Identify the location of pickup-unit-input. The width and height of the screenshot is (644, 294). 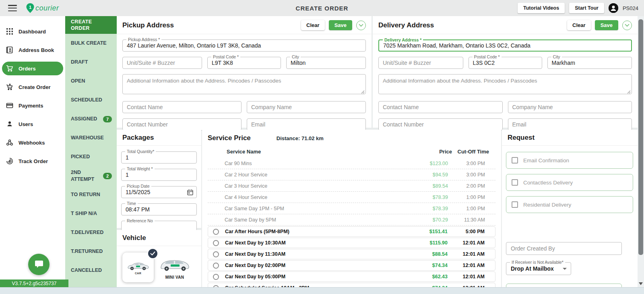
(162, 63).